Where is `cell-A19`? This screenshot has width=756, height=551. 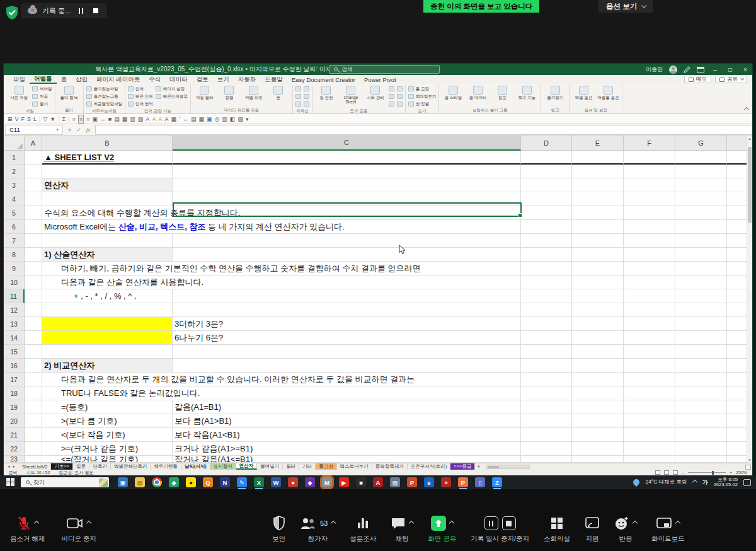
cell-A19 is located at coordinates (33, 407).